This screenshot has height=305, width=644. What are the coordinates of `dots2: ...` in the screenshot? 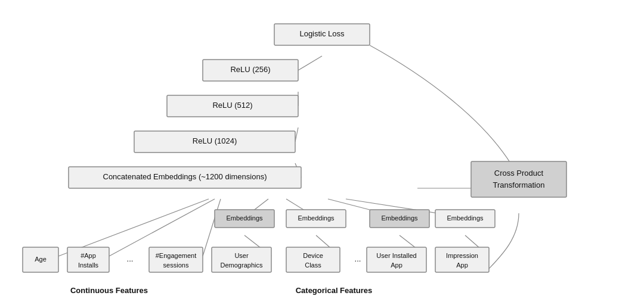 It's located at (358, 259).